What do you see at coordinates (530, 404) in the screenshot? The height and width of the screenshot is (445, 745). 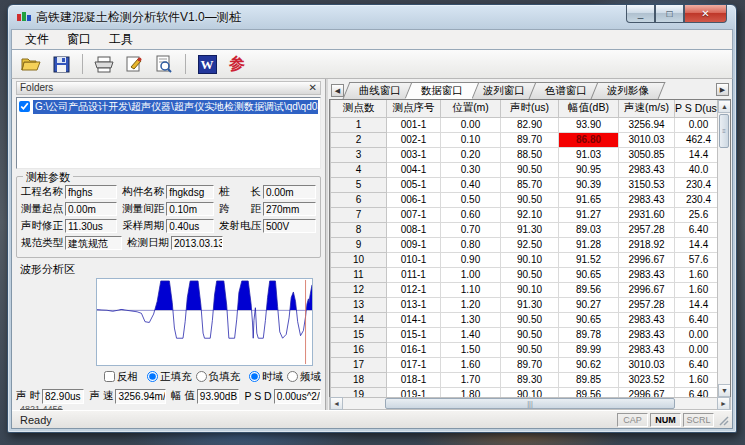 I see `horizontal-scroll-thumb: |||` at bounding box center [530, 404].